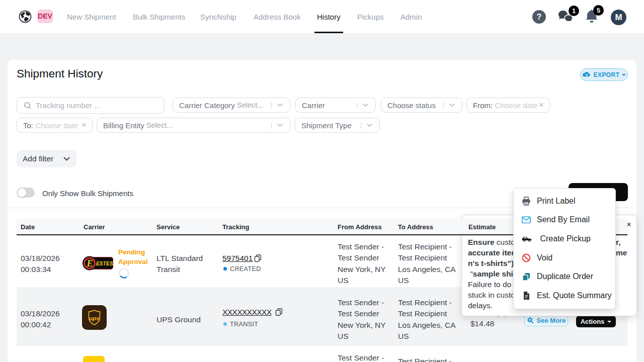 The image size is (644, 362). What do you see at coordinates (105, 263) in the screenshot?
I see `svg-text: ESTES` at bounding box center [105, 263].